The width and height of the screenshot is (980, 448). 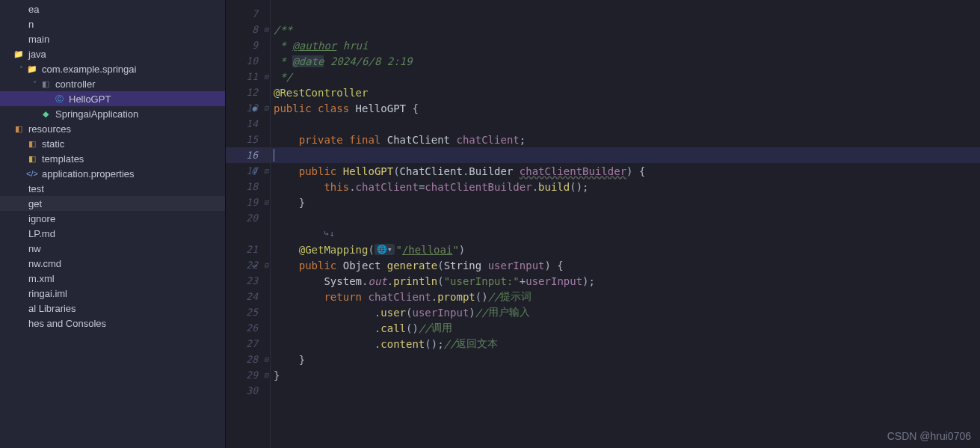 I want to click on code-line: public HelloGPT(ChatClient.Builder chatC…, so click(x=625, y=171).